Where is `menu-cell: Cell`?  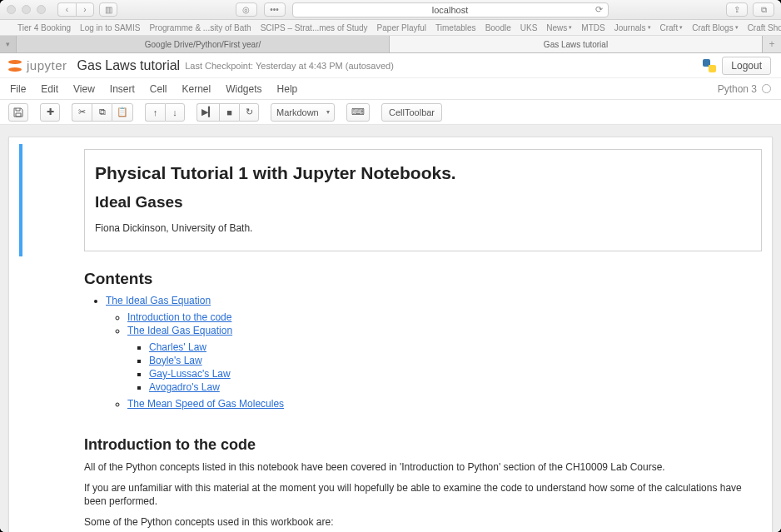 menu-cell: Cell is located at coordinates (158, 89).